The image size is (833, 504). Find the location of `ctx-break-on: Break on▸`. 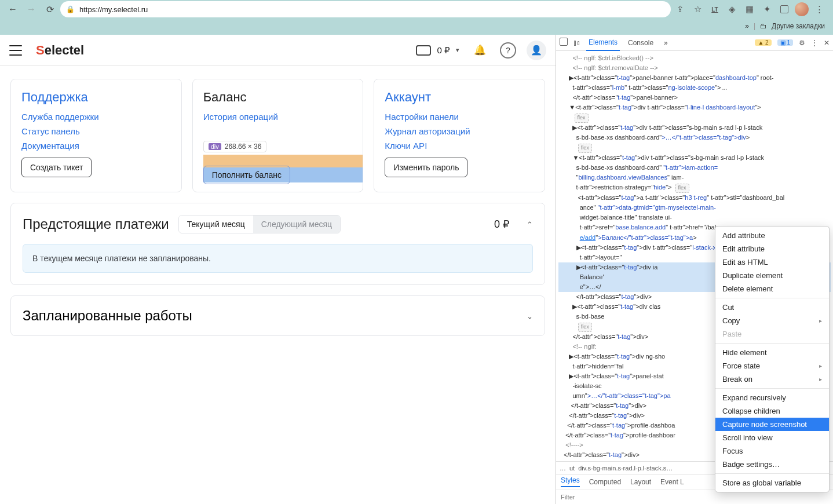

ctx-break-on: Break on▸ is located at coordinates (772, 379).